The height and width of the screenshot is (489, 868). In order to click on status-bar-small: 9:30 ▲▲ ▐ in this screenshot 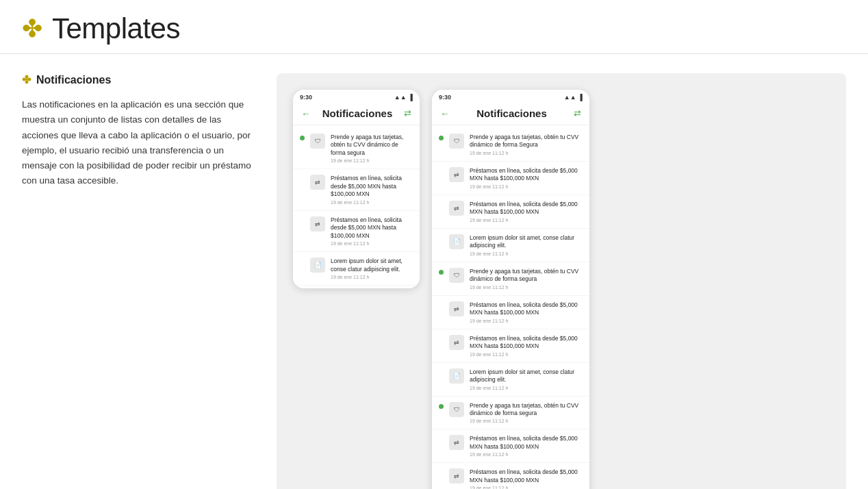, I will do `click(356, 97)`.